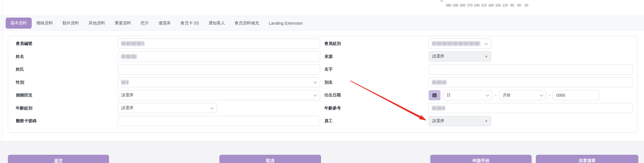  I want to click on form-row-medical-card-number: 醫療卡號碼, so click(168, 121).